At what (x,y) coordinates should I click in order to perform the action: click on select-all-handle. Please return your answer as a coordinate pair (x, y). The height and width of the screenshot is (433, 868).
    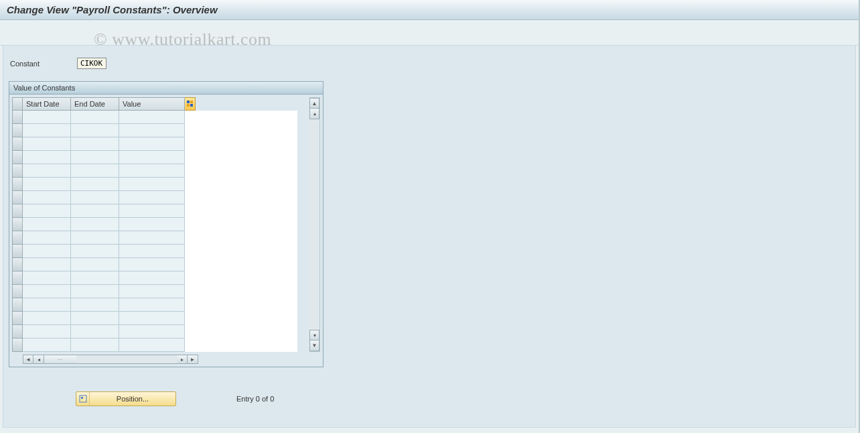
    Looking at the image, I should click on (17, 104).